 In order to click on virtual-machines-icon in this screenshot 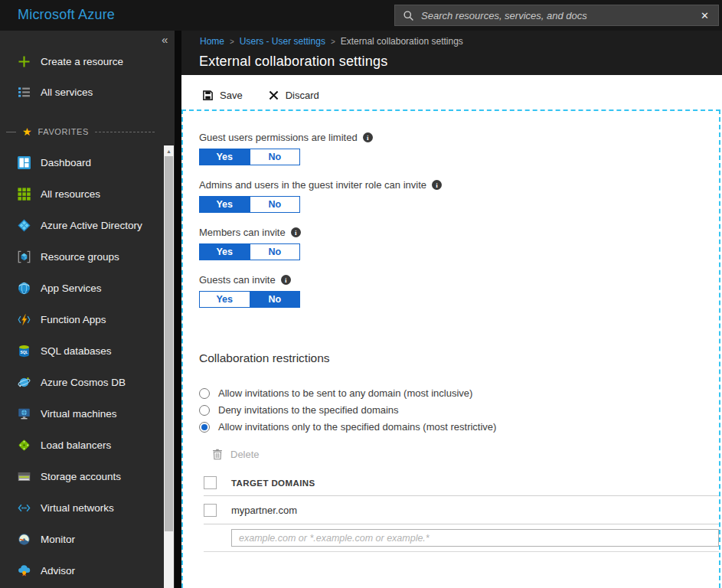, I will do `click(25, 413)`.